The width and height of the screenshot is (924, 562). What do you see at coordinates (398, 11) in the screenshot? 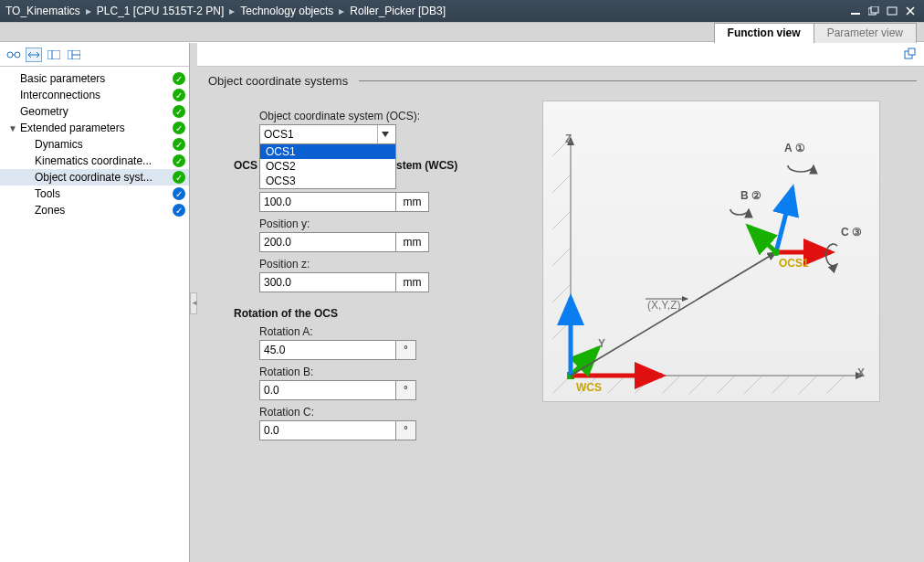
I see `breadcrumb-3: Roller_Picker [DB3]` at bounding box center [398, 11].